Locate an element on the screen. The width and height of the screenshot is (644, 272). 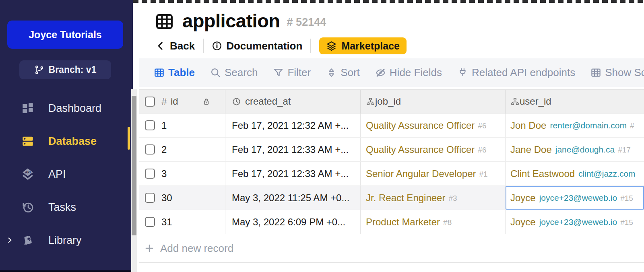
toolbar-search: Search is located at coordinates (234, 72).